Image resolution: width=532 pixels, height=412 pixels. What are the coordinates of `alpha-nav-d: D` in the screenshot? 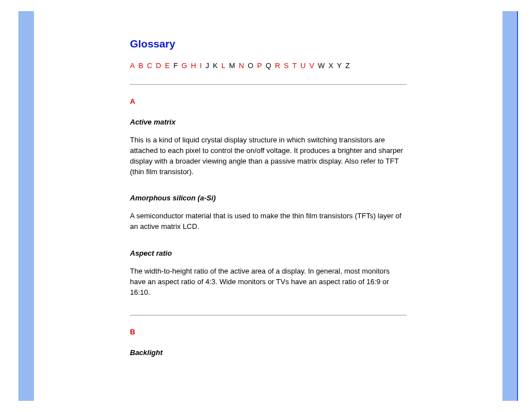 It's located at (158, 66).